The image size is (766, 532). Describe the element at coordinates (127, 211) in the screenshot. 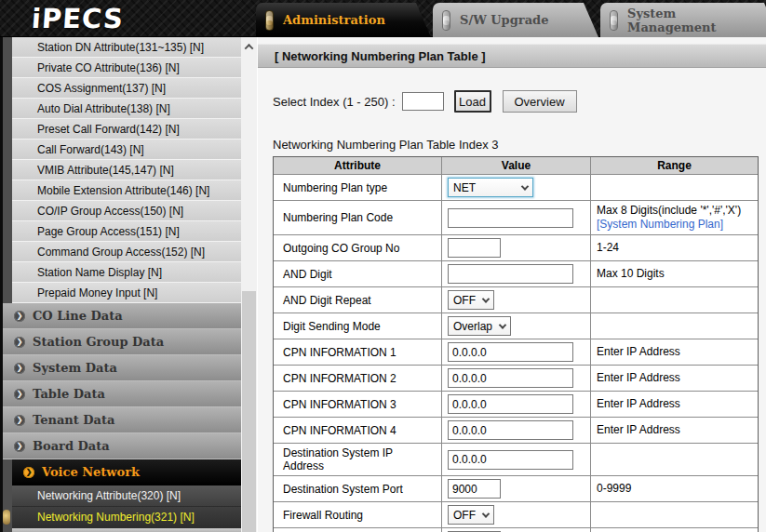

I see `sidebar-item-co-ip-group-access-150-n: CO/IP Group Access(150) [N]` at that location.